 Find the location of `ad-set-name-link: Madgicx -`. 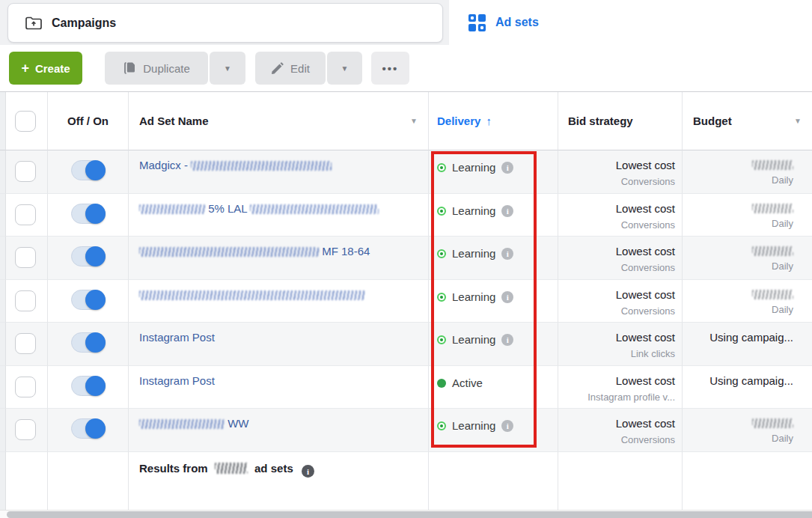

ad-set-name-link: Madgicx - is located at coordinates (165, 165).